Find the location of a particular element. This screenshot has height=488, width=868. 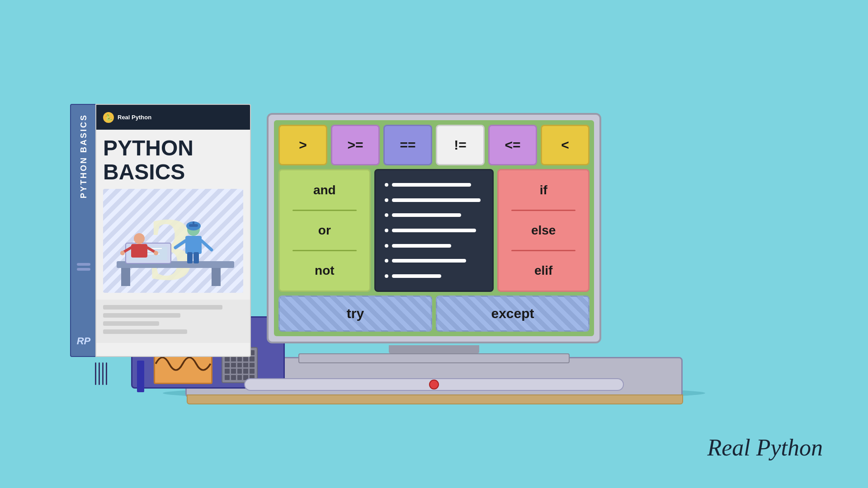

book-cover: 🐍 Real Python PYTHON BASICS is located at coordinates (173, 230).